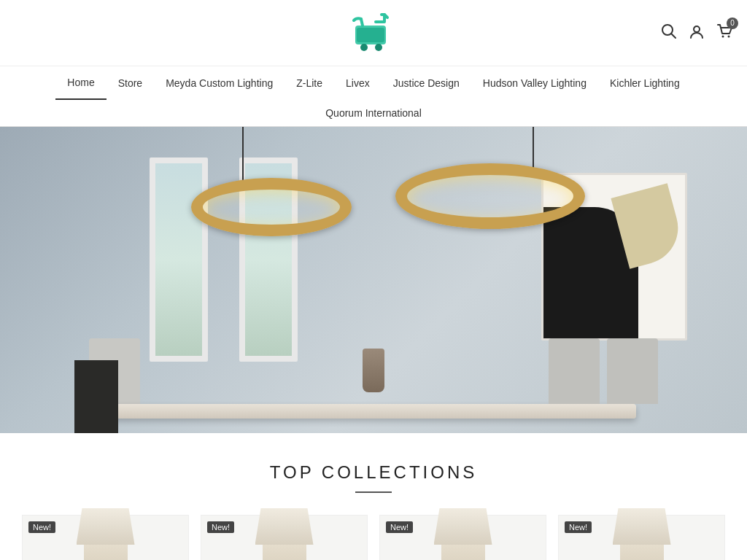 This screenshot has width=747, height=560. I want to click on nav-store: Store, so click(130, 83).